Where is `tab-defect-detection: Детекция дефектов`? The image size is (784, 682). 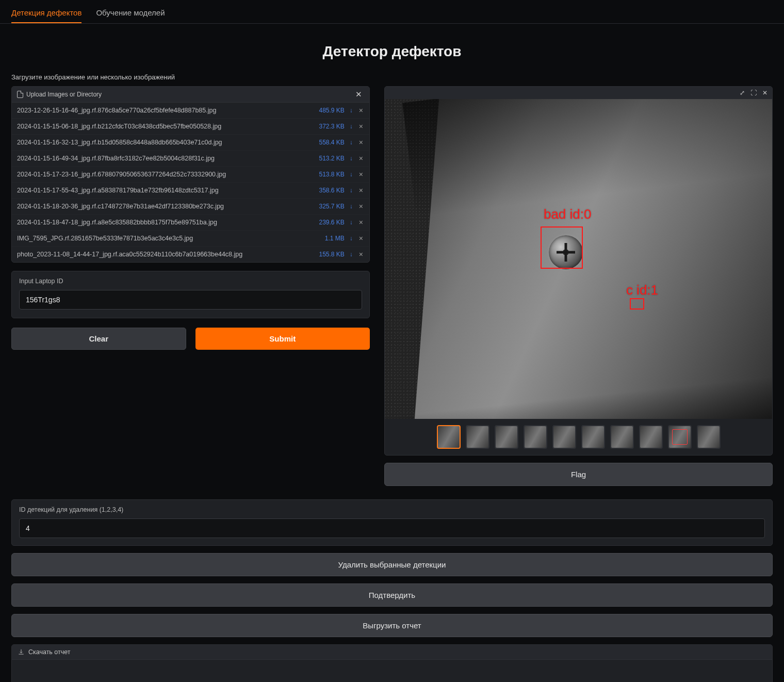 tab-defect-detection: Детекция дефектов is located at coordinates (46, 14).